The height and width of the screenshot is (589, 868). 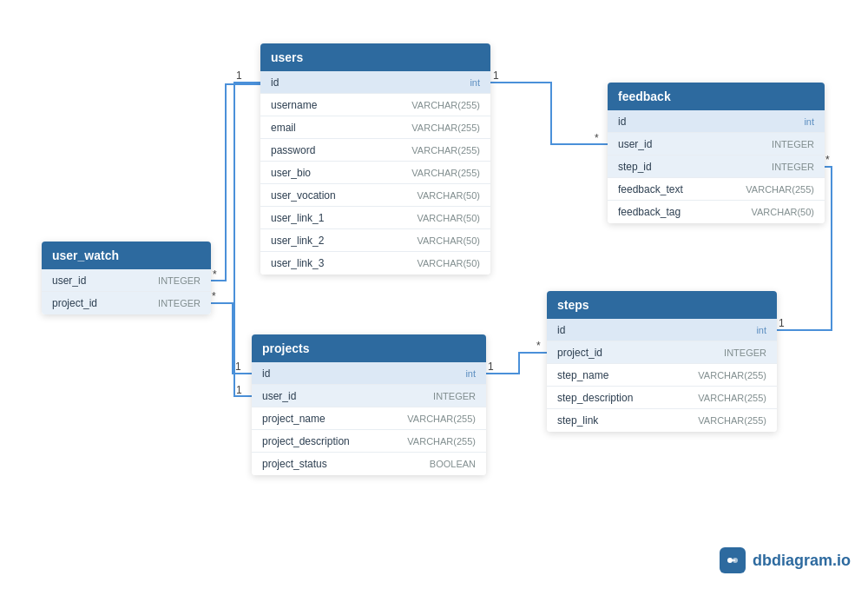 I want to click on table-row: username VARCHAR(255), so click(x=375, y=105).